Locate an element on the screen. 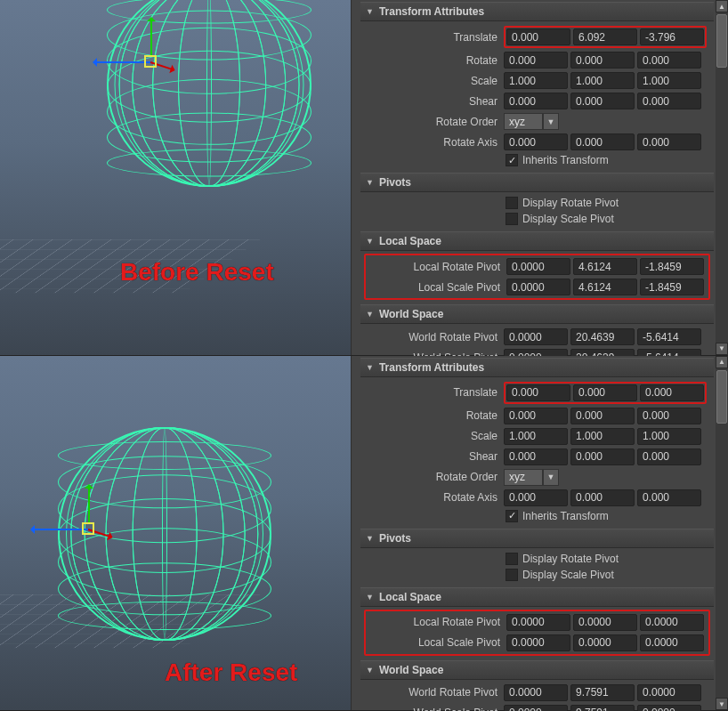  display-rotate-pivot-label: Display Rotate Pivot is located at coordinates (570, 559).